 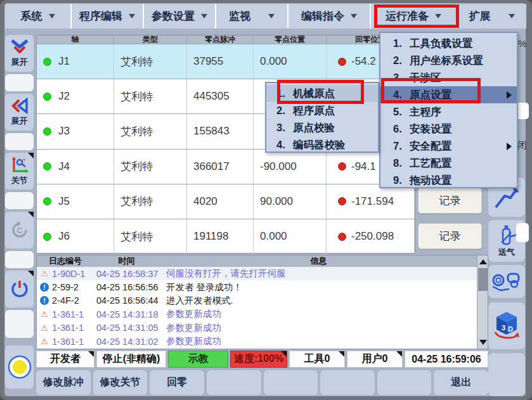 What do you see at coordinates (177, 383) in the screenshot?
I see `return-zero-button: 回零` at bounding box center [177, 383].